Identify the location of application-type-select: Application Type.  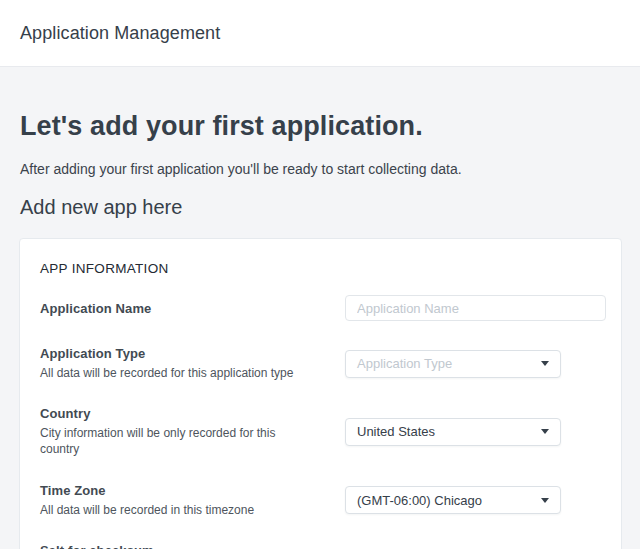
(453, 364).